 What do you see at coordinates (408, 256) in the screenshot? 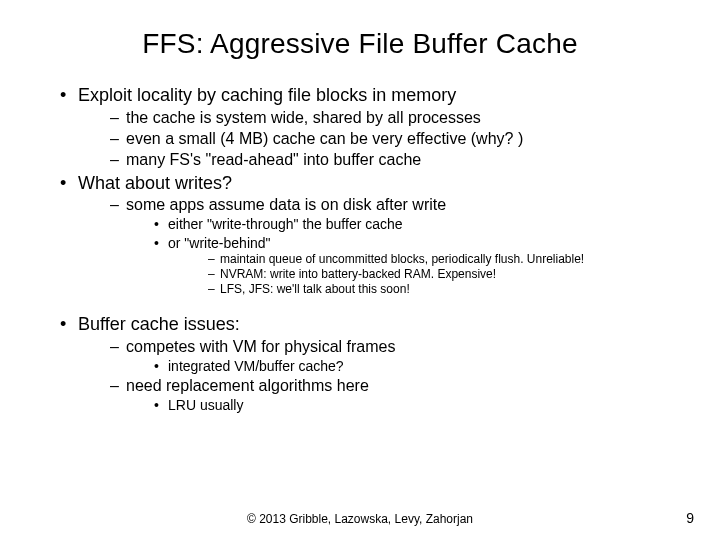
I see `sublist: either "write-through" the buffer cache …` at bounding box center [408, 256].